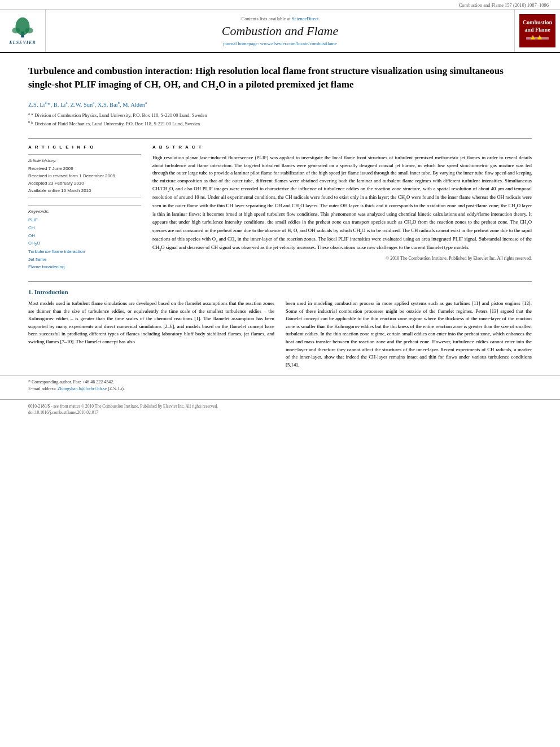 The image size is (560, 747). I want to click on journal-header-center: Contents lists available at ScienceDirec…, so click(280, 30).